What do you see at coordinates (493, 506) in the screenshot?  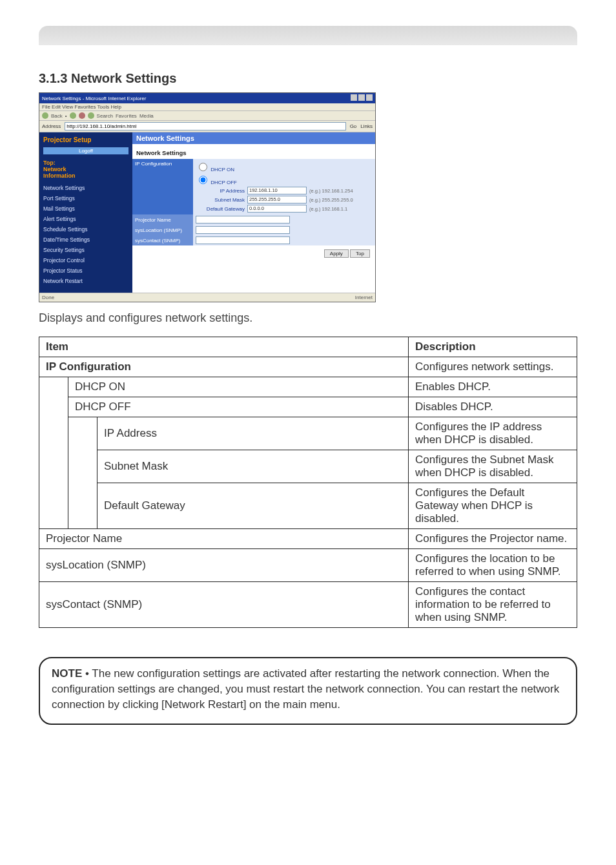 I see `cell-gateway-desc: Configures the Default Gateway when DHCP…` at bounding box center [493, 506].